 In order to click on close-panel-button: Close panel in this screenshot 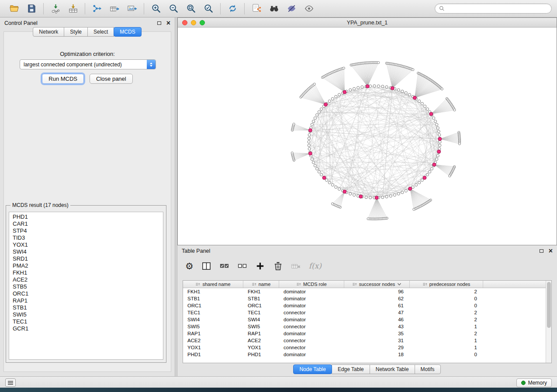, I will do `click(111, 79)`.